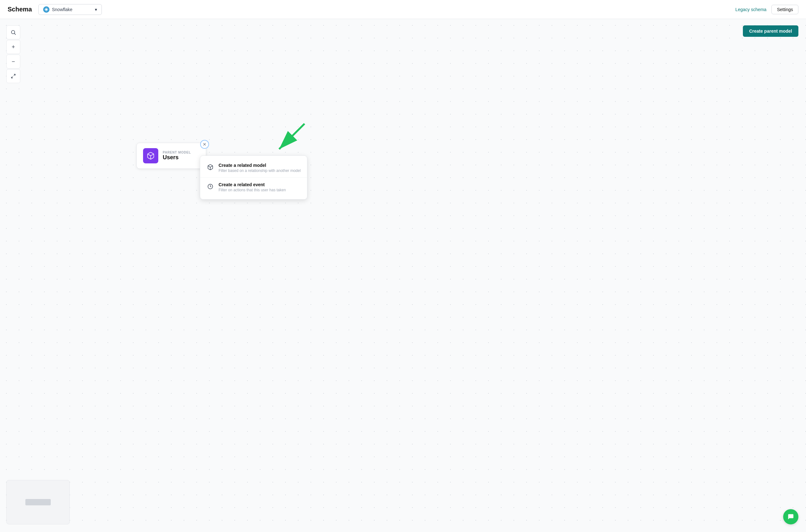 This screenshot has height=532, width=806. I want to click on context-menu: Create a related model Filter based on a…, so click(254, 177).